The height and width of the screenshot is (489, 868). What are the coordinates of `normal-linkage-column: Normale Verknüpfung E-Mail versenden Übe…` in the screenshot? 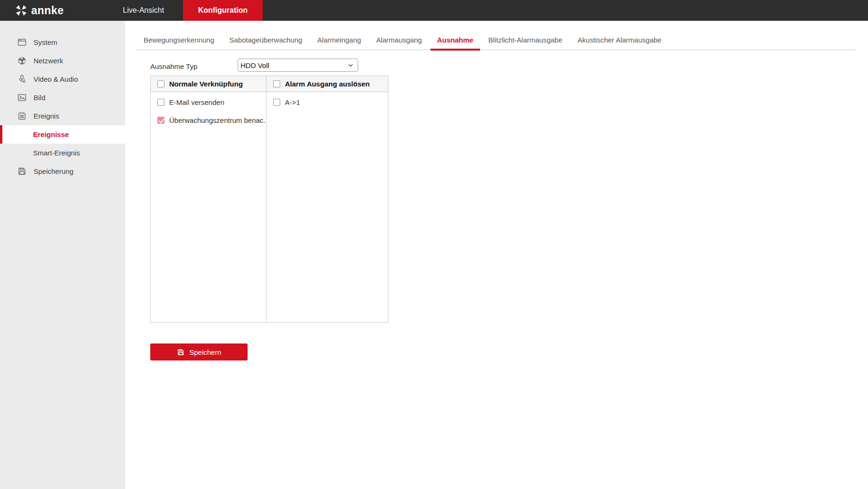 It's located at (209, 199).